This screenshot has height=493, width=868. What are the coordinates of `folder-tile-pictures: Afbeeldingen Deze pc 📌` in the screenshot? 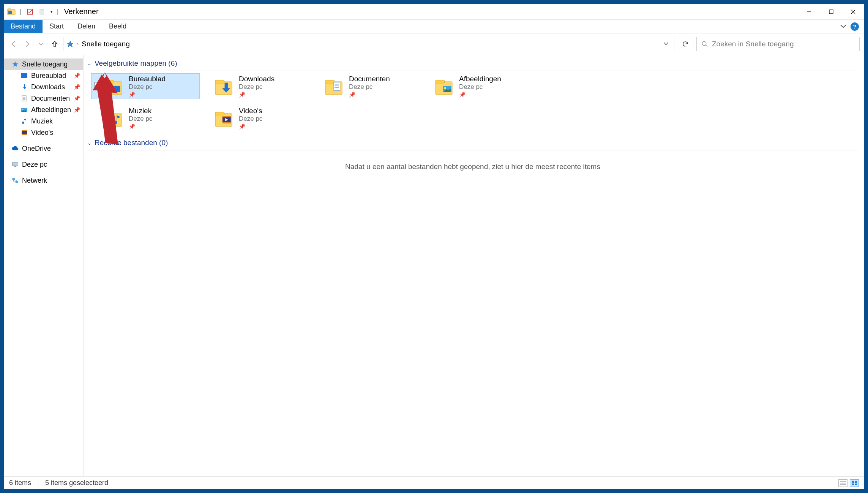 It's located at (476, 86).